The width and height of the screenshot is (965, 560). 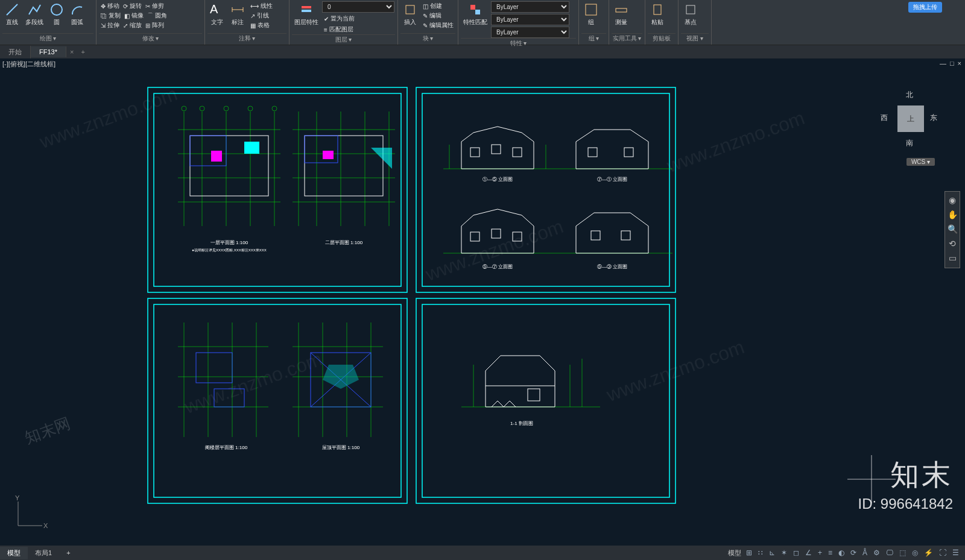 I want to click on measure-button: 测量, so click(x=621, y=14).